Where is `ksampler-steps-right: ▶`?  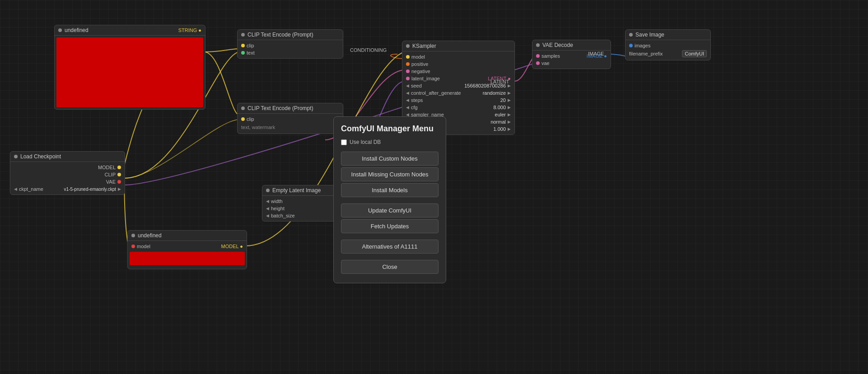
ksampler-steps-right: ▶ is located at coordinates (509, 100).